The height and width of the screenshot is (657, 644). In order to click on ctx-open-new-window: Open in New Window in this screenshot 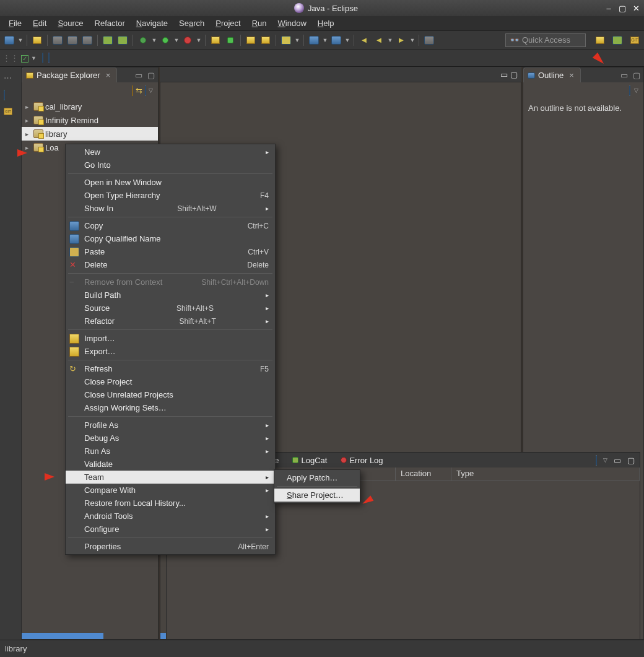, I will do `click(170, 182)`.